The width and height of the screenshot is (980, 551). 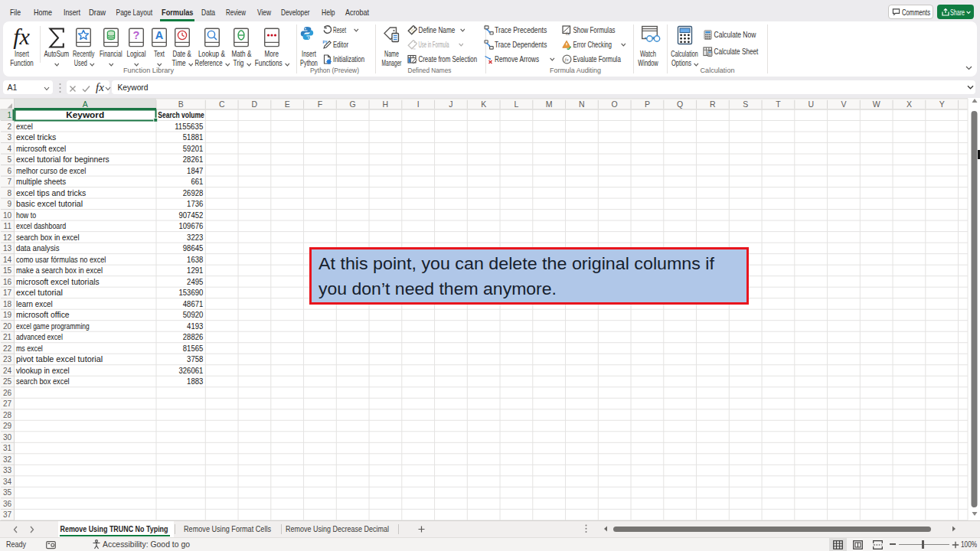 What do you see at coordinates (340, 31) in the screenshot?
I see `svg-text: Reset` at bounding box center [340, 31].